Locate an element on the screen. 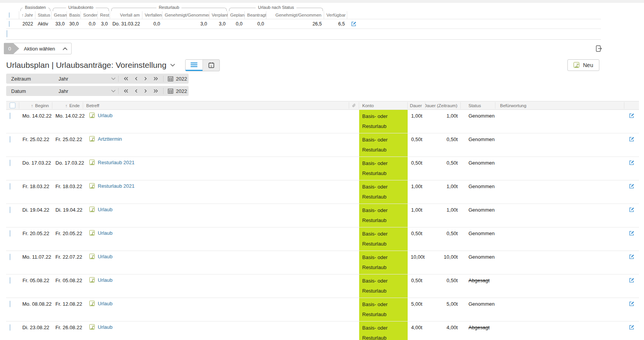 This screenshot has height=340, width=644. dauer-zeitraum-cell: 1,00t is located at coordinates (443, 192).